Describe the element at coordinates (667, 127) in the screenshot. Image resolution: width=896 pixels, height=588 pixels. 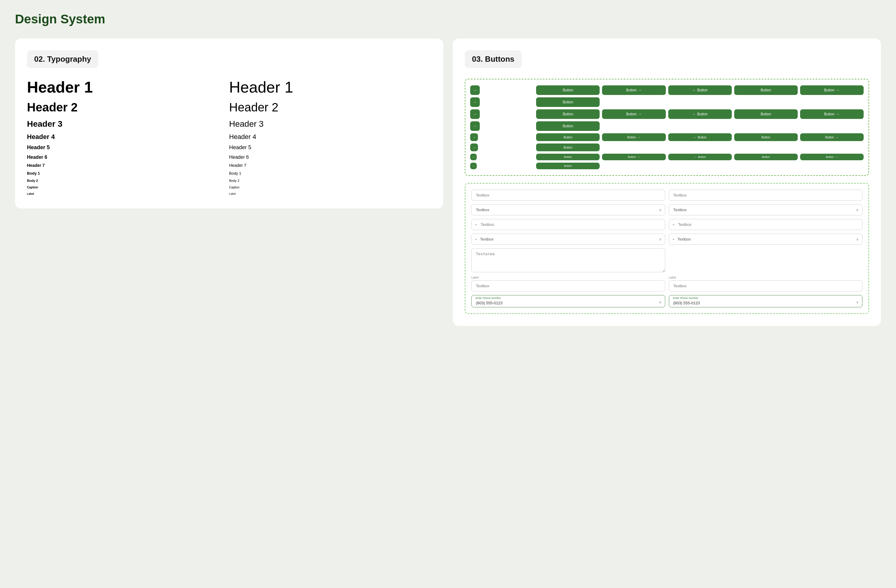
I see `buttons-section: → Button Button→ →Button Button Button→ …` at that location.